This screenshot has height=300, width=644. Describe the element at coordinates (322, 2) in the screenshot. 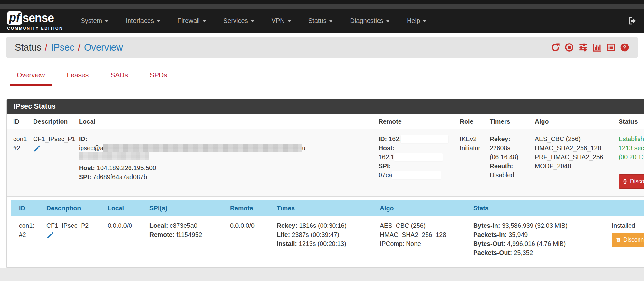

I see `window-top-strip` at that location.